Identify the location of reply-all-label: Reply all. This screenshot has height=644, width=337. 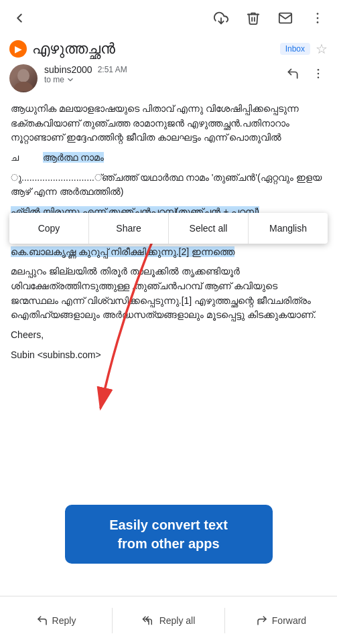
(178, 621).